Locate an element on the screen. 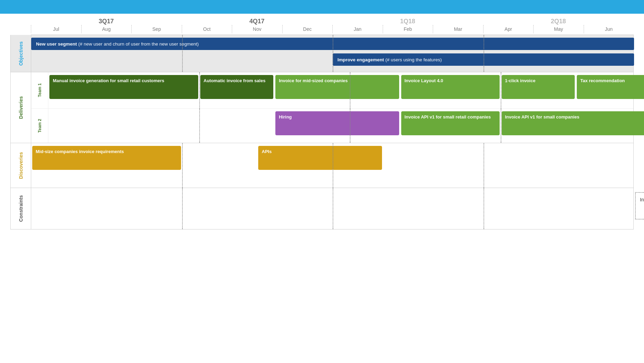 The height and width of the screenshot is (363, 644). card-1: APIs is located at coordinates (320, 158).